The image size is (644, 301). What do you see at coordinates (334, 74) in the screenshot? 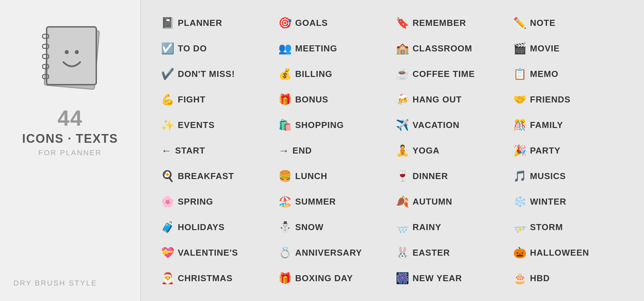
I see `list-item: 💰Billing` at bounding box center [334, 74].